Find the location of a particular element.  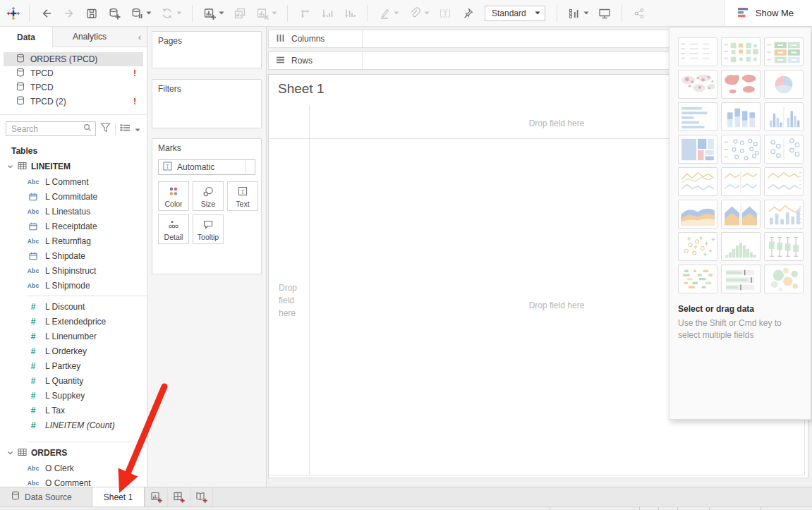

filled-map-thumbnail is located at coordinates (741, 85).